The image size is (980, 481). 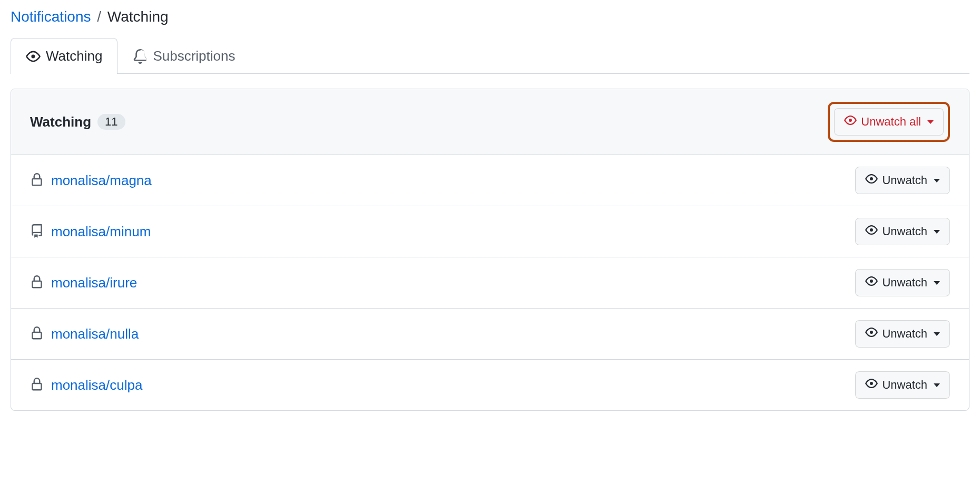 I want to click on watching-count-badge: 11, so click(x=111, y=122).